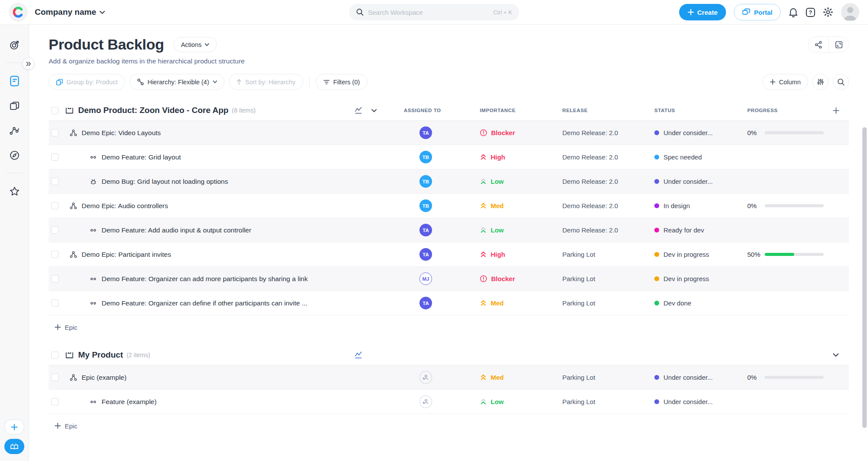 The height and width of the screenshot is (461, 868). I want to click on table-row: Demo Epic: Audio controllers TB Med Demo…, so click(449, 206).